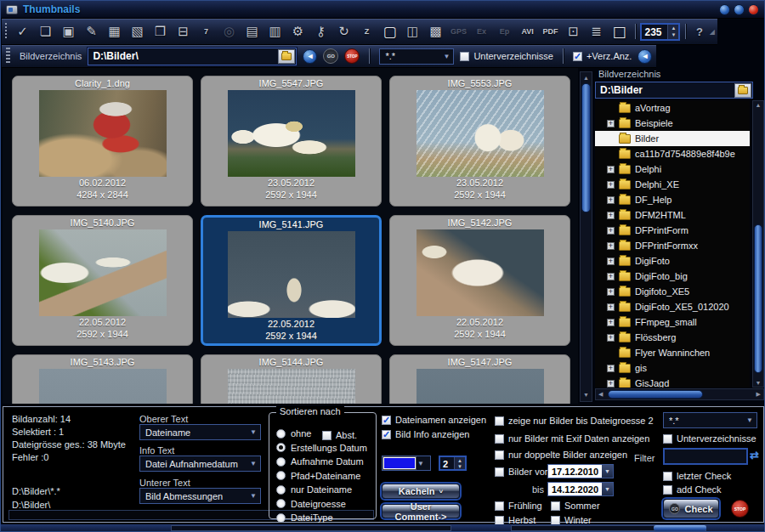  Describe the element at coordinates (672, 184) in the screenshot. I see `tree-folder-item: + Delphi_XE` at that location.